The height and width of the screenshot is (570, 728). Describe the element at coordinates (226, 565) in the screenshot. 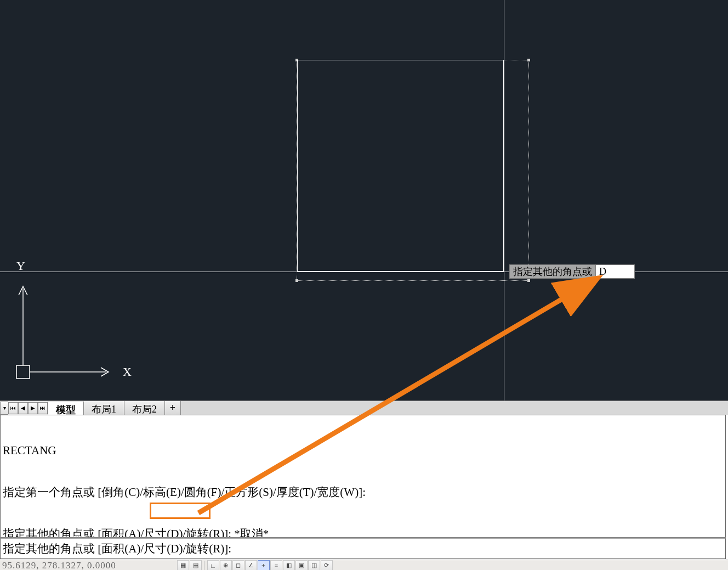

I see `status-toggle-polar-icon: ⊕` at that location.